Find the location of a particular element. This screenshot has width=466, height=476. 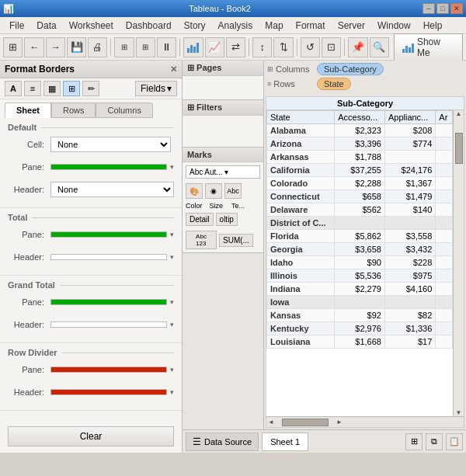

cell-dropdown: None is located at coordinates (110, 144).